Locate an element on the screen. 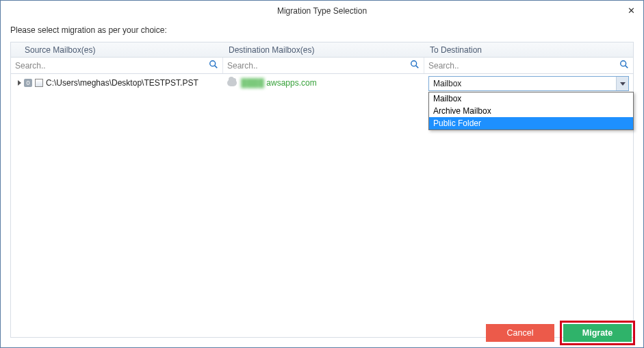 The height and width of the screenshot is (348, 644). search-row is located at coordinates (322, 66).